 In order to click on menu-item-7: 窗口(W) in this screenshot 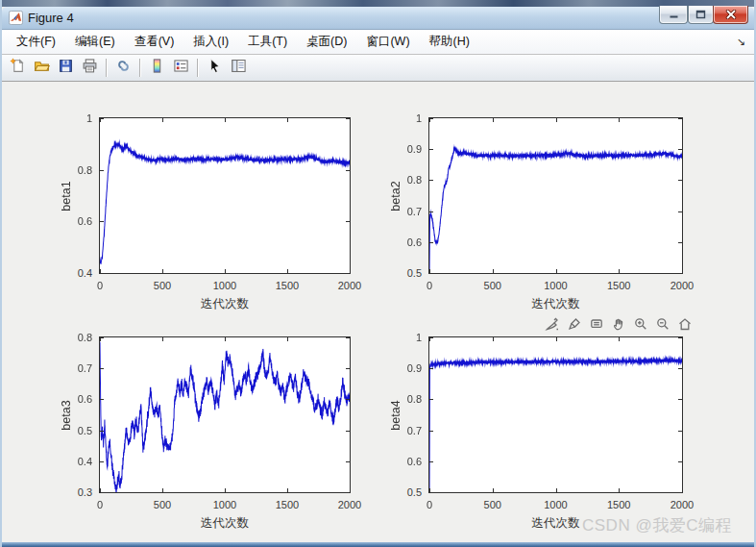, I will do `click(388, 42)`.